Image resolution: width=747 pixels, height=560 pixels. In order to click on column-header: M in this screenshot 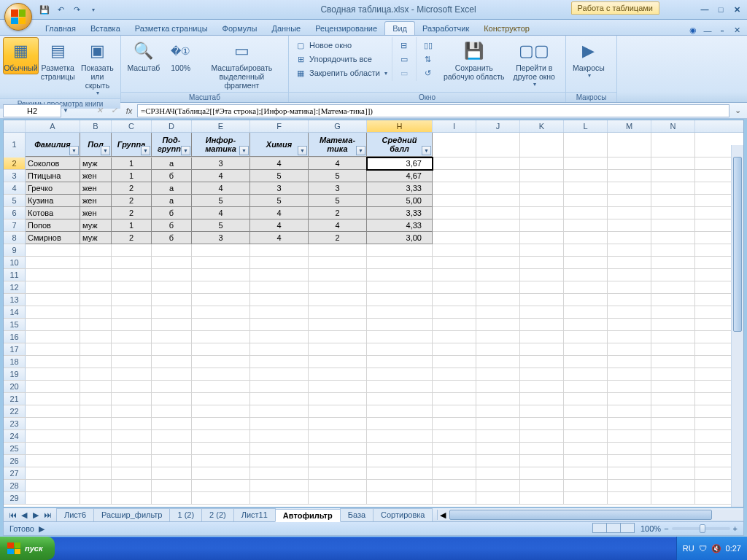, I will do `click(630, 126)`.